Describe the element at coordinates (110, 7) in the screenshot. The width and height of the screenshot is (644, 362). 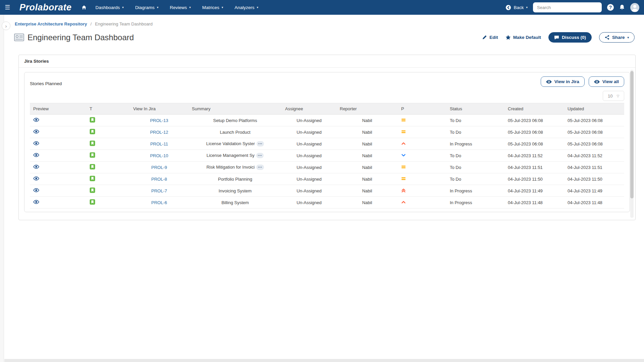
I see `nav-item-dashboards: Dashboards ▾` at that location.